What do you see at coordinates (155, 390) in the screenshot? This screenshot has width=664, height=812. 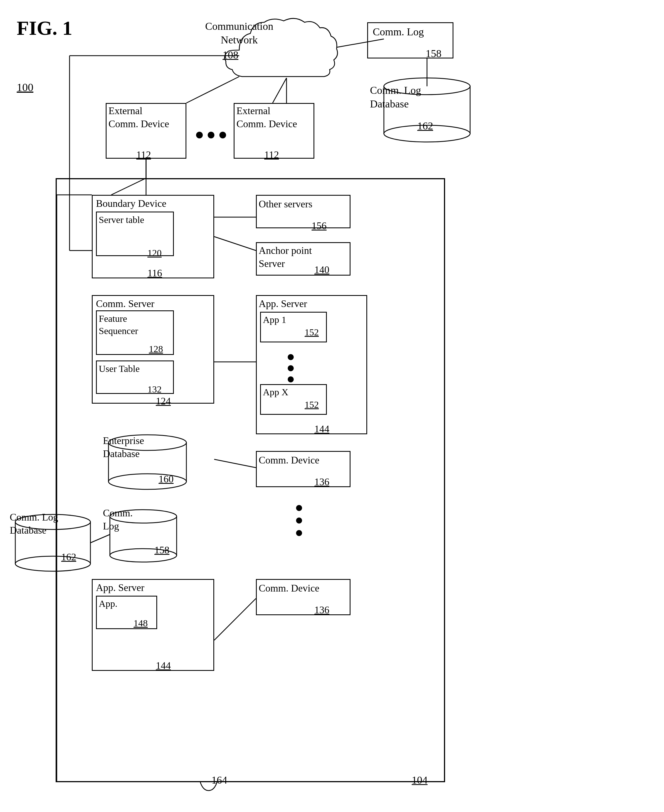 I see `user-table-ref: 132` at bounding box center [155, 390].